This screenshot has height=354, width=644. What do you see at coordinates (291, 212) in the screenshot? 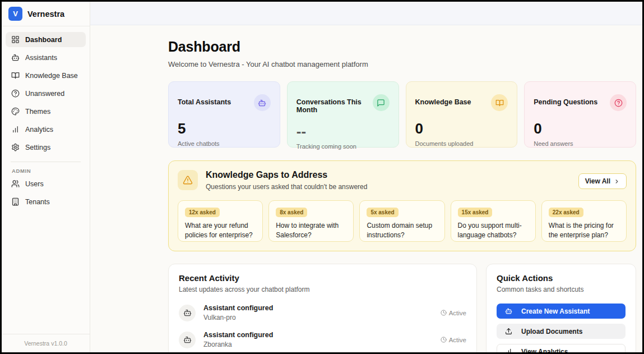
I see `asked-count-badge: 8x asked` at bounding box center [291, 212].